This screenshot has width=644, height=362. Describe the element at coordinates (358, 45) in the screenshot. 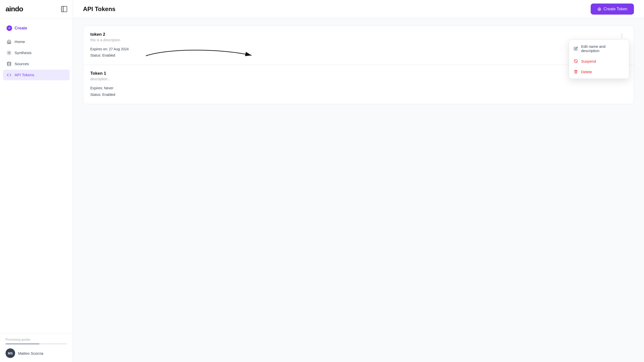

I see `token-item-token2: token 2 this is a description ⋮` at that location.